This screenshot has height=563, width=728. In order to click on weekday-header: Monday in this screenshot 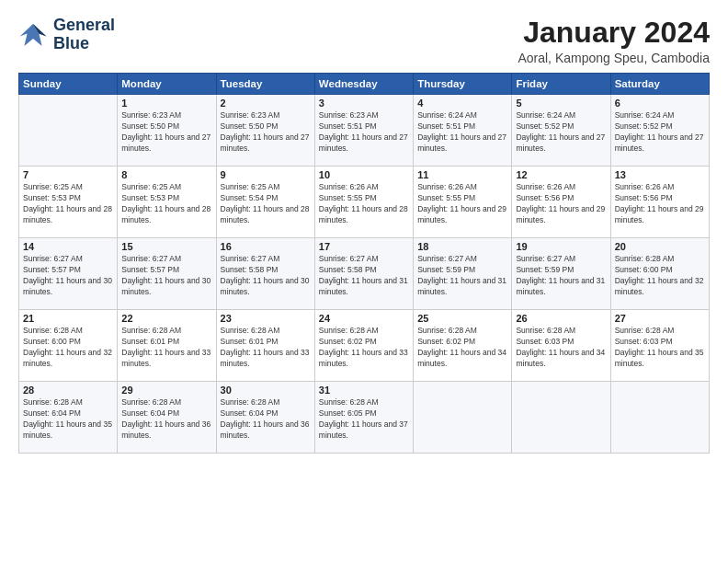, I will do `click(167, 85)`.